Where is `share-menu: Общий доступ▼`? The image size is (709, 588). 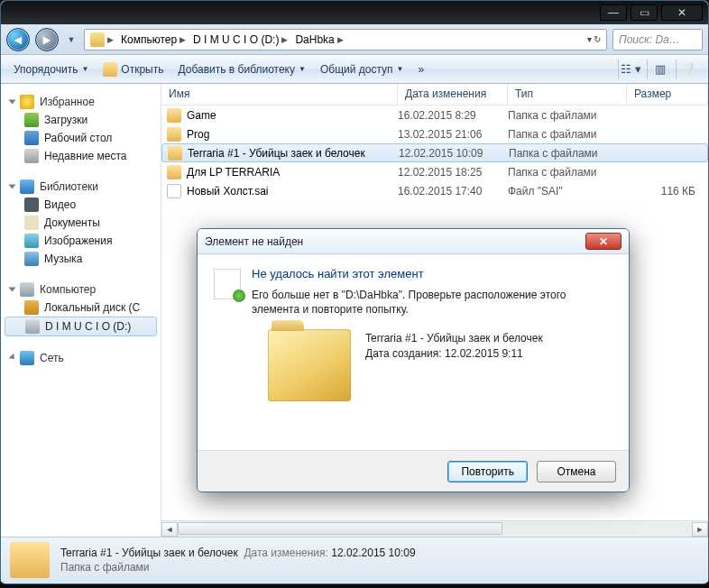
share-menu: Общий доступ▼ is located at coordinates (363, 69).